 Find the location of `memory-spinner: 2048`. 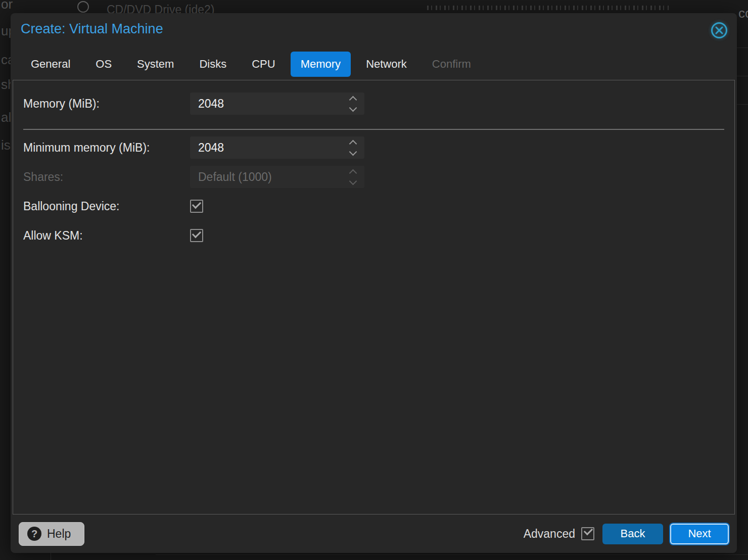

memory-spinner: 2048 is located at coordinates (277, 104).